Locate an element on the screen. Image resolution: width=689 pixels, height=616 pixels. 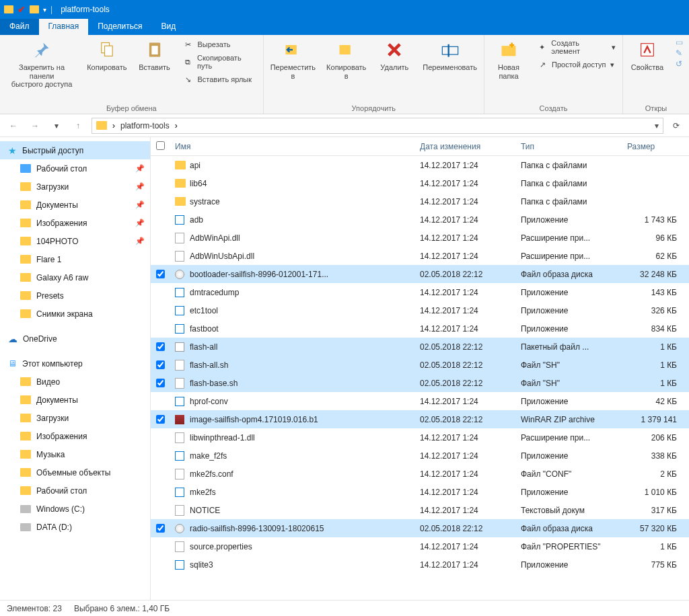
refresh-button: ⟳ is located at coordinates (676, 126).